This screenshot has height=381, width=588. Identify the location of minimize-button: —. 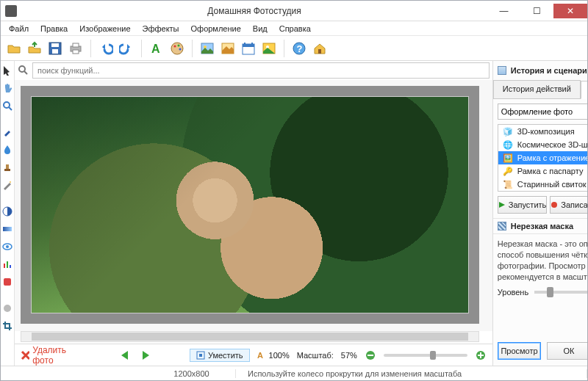
(504, 11).